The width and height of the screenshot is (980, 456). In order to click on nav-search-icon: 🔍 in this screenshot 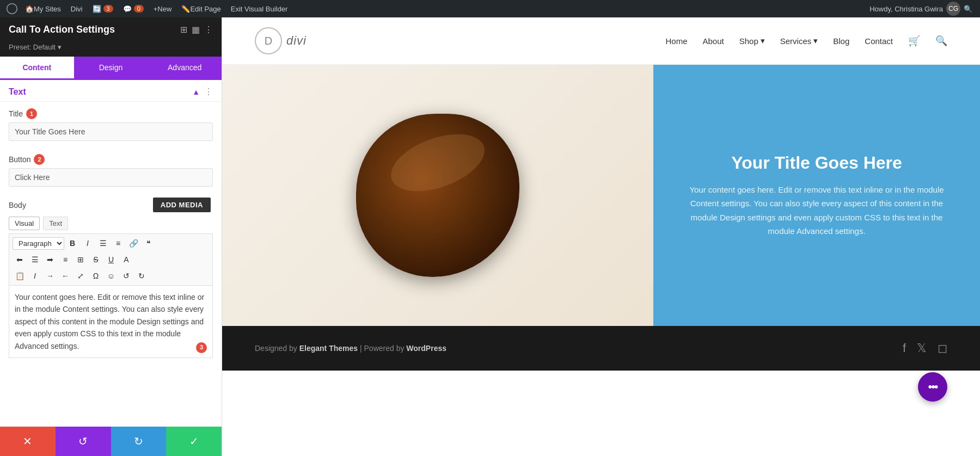, I will do `click(941, 41)`.